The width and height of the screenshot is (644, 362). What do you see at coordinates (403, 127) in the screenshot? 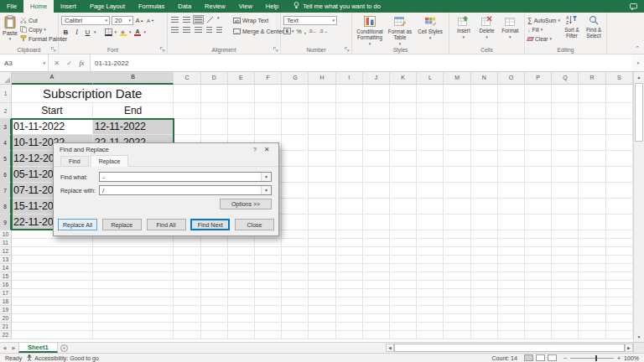
I see `cell-K3` at bounding box center [403, 127].